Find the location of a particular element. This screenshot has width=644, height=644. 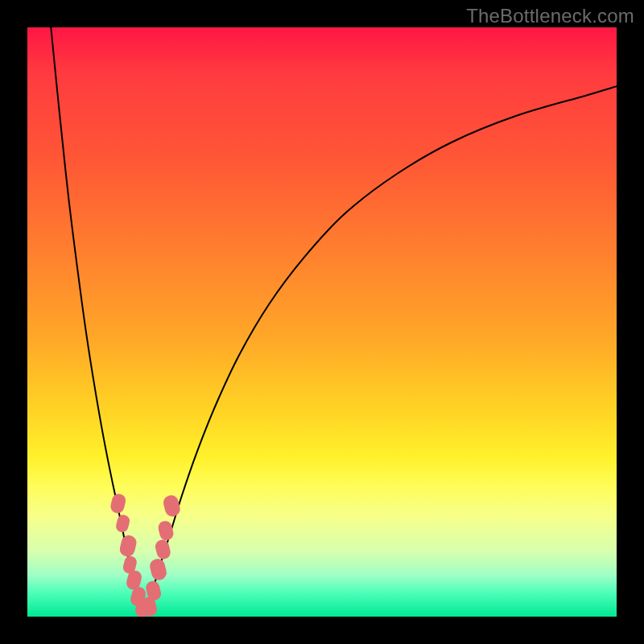

watermark-text: TheBottleneck.com is located at coordinates (551, 16).